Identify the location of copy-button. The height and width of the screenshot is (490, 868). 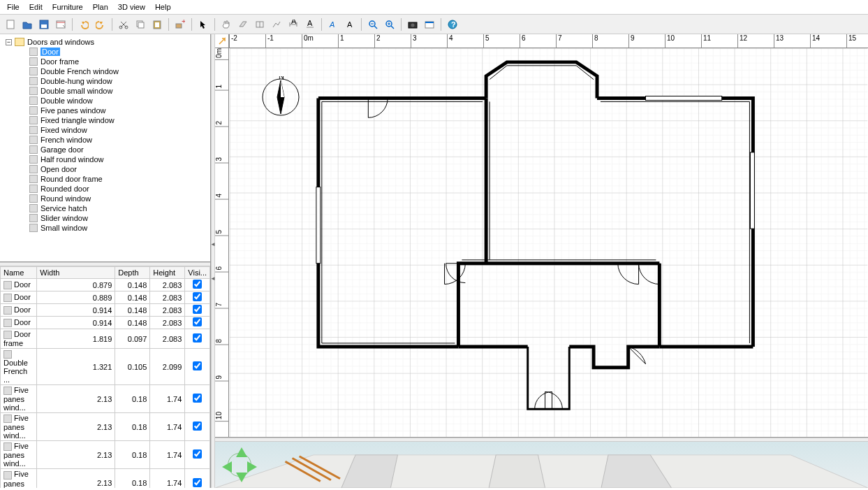
(140, 24).